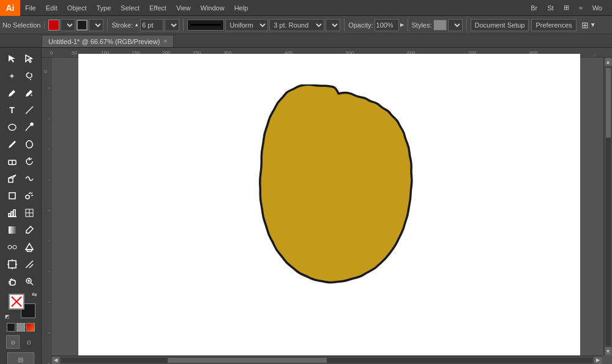 The width and height of the screenshot is (612, 364). Describe the element at coordinates (567, 7) in the screenshot. I see `workspace-btn: ⊞` at that location.